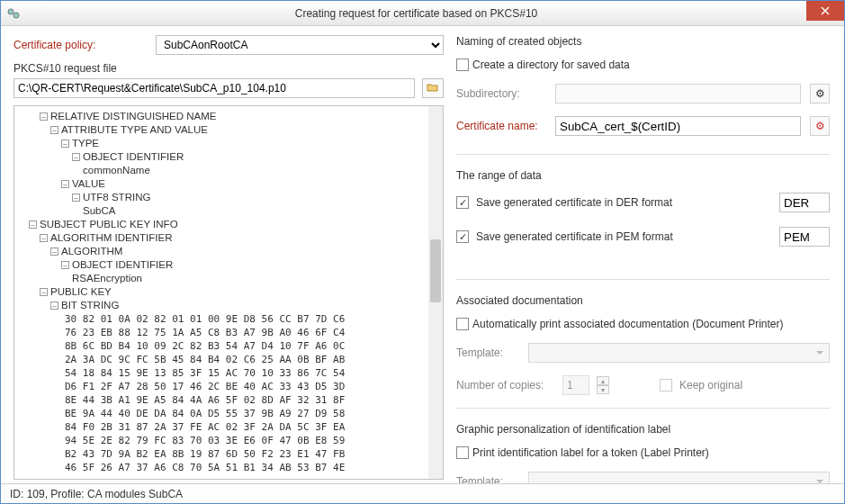  I want to click on policy-select: SubCAonRootCA, so click(300, 45).